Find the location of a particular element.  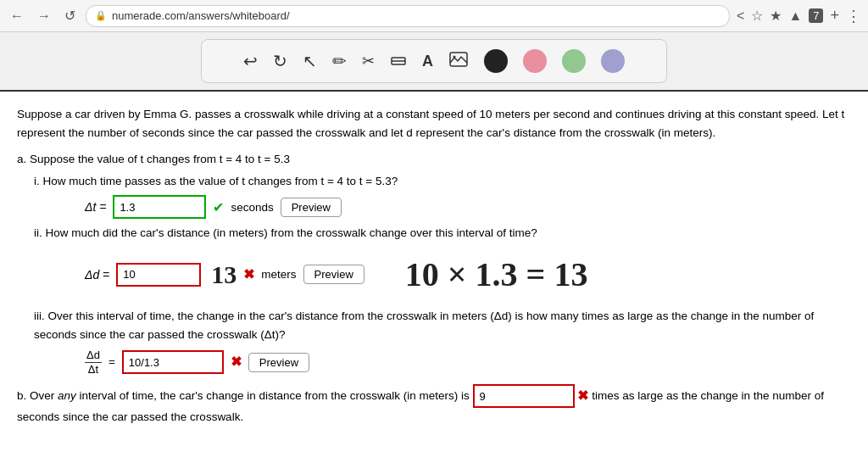

redo-button: ↻ is located at coordinates (280, 61).